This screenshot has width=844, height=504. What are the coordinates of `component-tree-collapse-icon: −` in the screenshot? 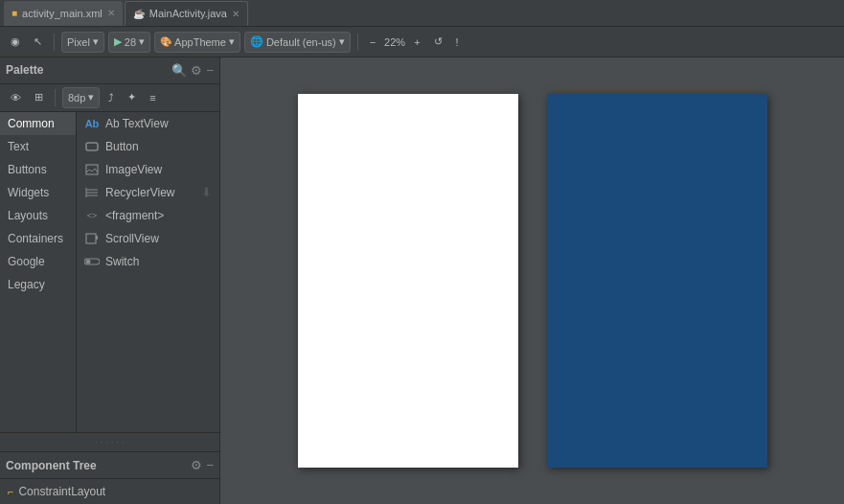 It's located at (210, 466).